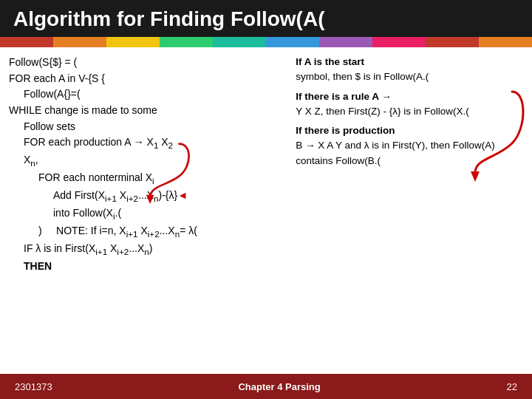 This screenshot has width=532, height=399. I want to click on page-number: 22, so click(512, 387).